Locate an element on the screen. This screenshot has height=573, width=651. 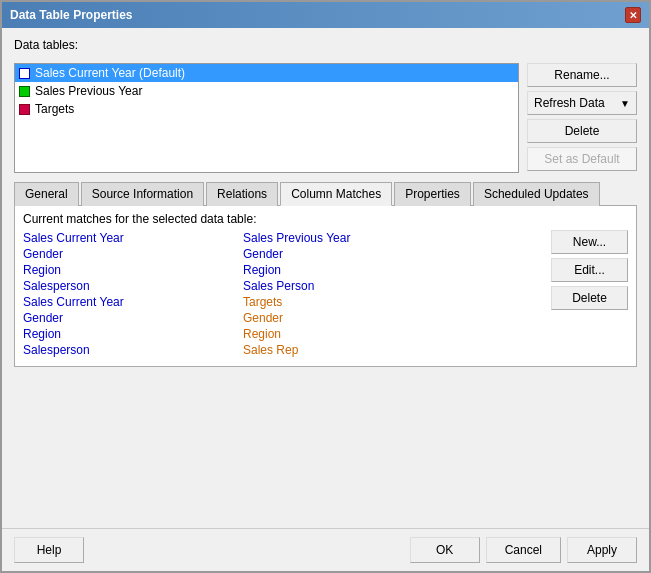
match-cell-right: Sales Previous Year is located at coordinates (353, 238).